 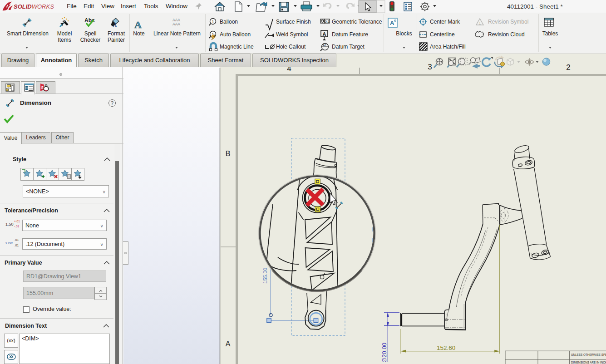 I want to click on svg-text: 3, so click(x=429, y=67).